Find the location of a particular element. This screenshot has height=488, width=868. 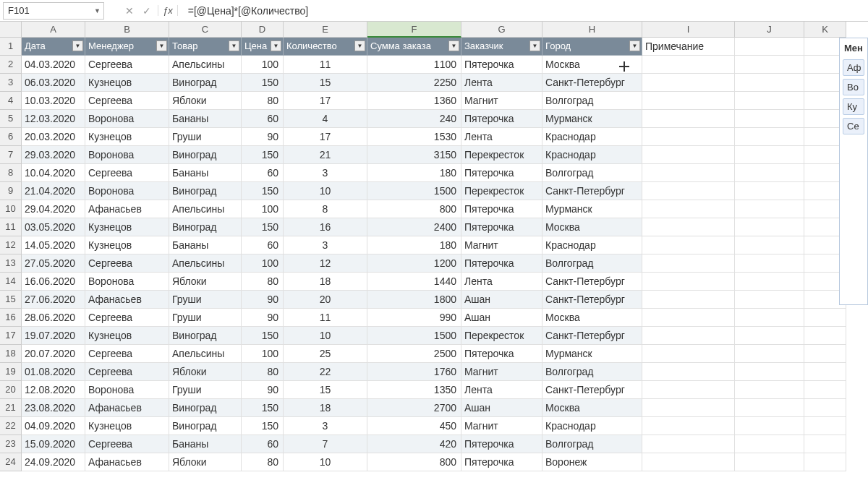

cell-G23: Пятерочка is located at coordinates (502, 444).